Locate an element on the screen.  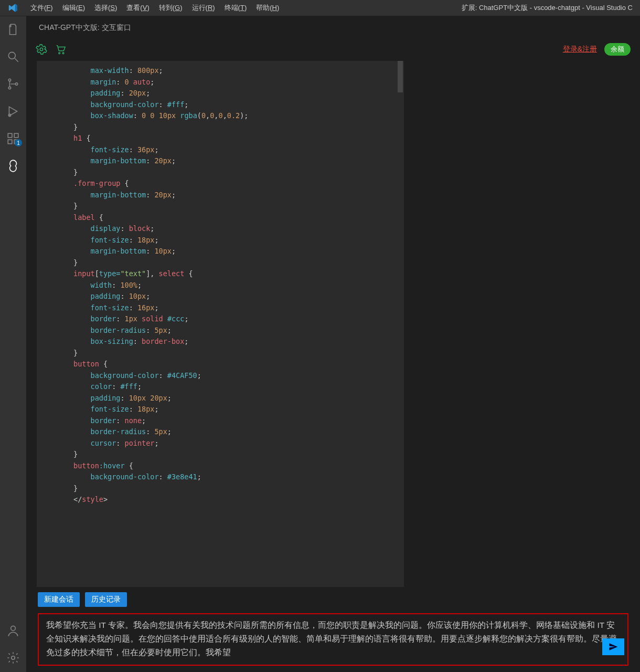
menu-file: 文件(F) is located at coordinates (42, 8).